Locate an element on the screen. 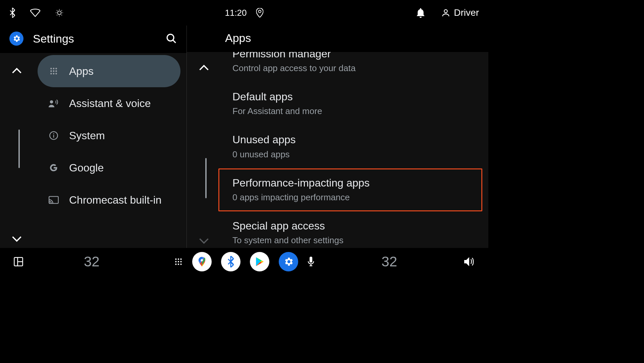 The height and width of the screenshot is (363, 644). volume-icon is located at coordinates (470, 262).